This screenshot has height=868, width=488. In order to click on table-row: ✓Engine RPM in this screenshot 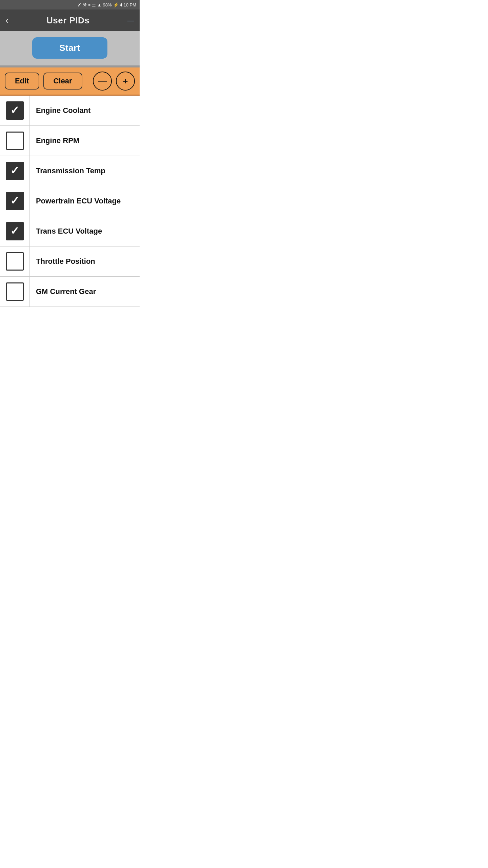, I will do `click(70, 141)`.